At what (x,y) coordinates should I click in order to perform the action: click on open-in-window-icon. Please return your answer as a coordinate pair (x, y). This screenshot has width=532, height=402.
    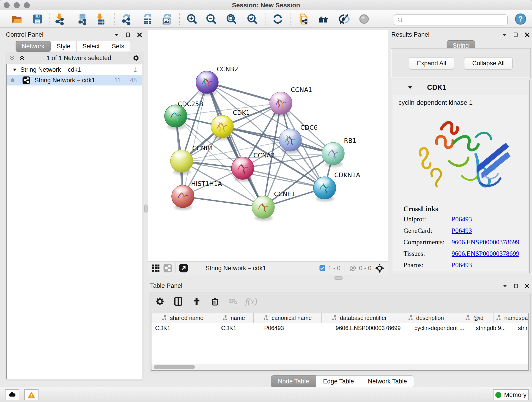
    Looking at the image, I should click on (184, 268).